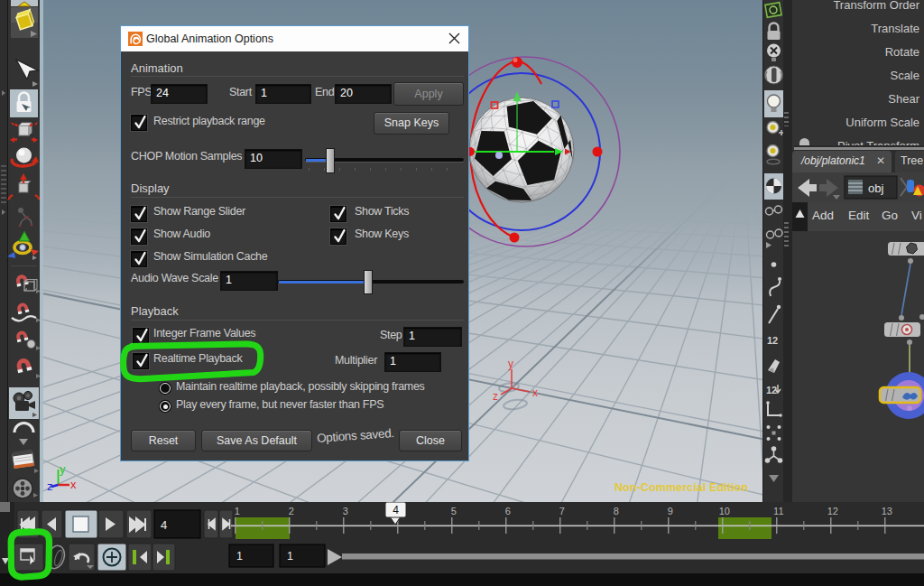 This screenshot has width=924, height=586. Describe the element at coordinates (887, 511) in the screenshot. I see `svg-text: 13` at that location.